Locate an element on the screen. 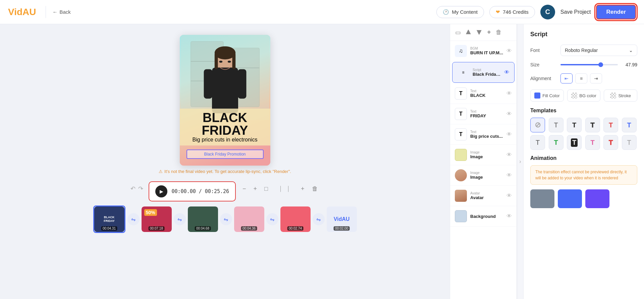  back-button: ← Back is located at coordinates (62, 12).